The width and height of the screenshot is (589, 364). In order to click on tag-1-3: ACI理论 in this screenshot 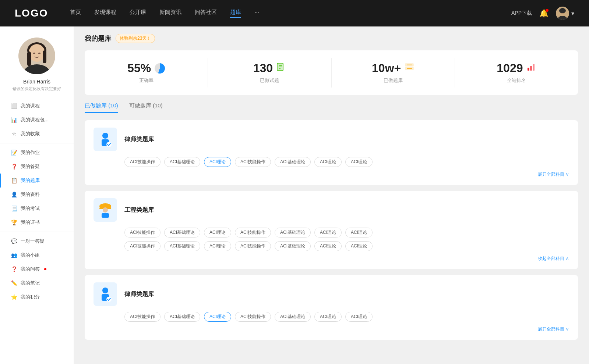, I will do `click(218, 162)`.